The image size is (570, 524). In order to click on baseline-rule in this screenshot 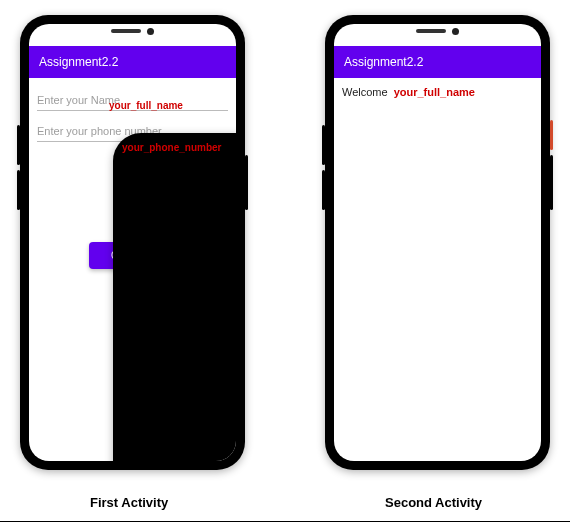, I will do `click(285, 522)`.